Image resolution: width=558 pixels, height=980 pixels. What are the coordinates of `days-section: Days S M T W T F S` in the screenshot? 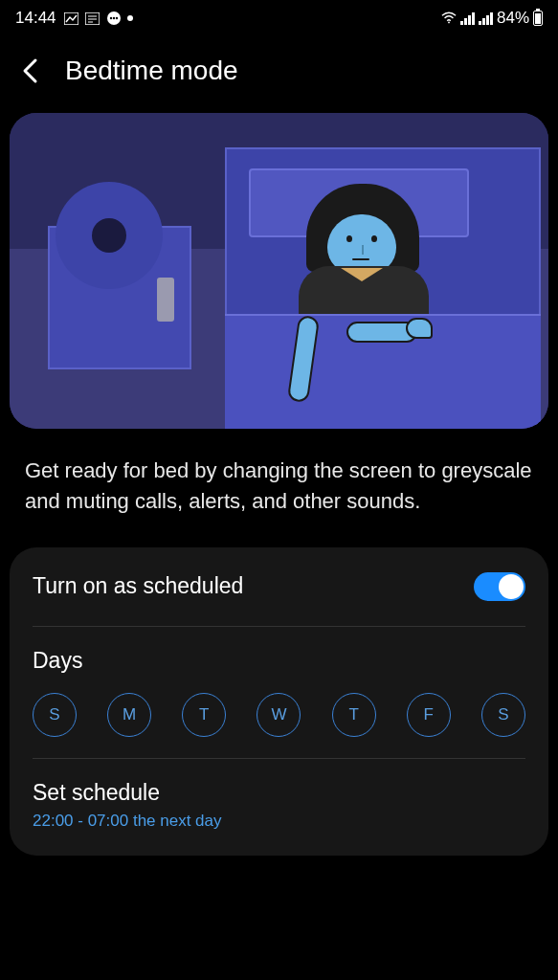 It's located at (279, 693).